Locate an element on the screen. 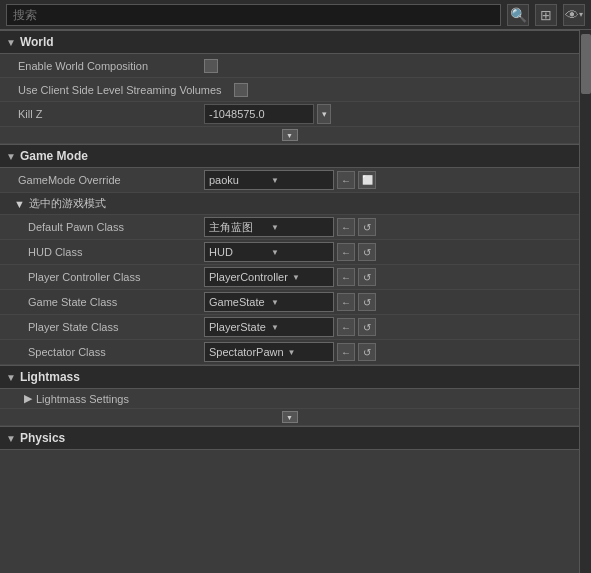 This screenshot has width=591, height=573. player-controller-reset-icon: ← is located at coordinates (346, 277).